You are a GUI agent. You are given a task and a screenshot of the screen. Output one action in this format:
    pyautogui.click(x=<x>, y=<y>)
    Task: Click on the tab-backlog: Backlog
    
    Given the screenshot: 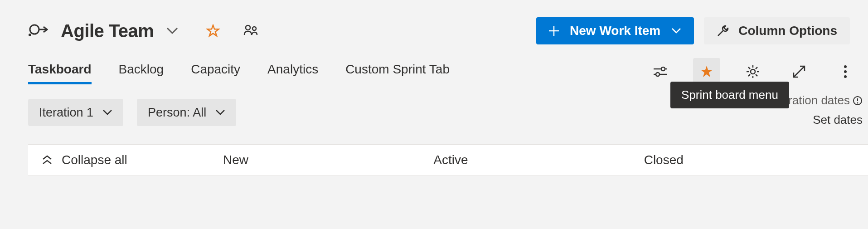 What is the action you would take?
    pyautogui.click(x=141, y=72)
    